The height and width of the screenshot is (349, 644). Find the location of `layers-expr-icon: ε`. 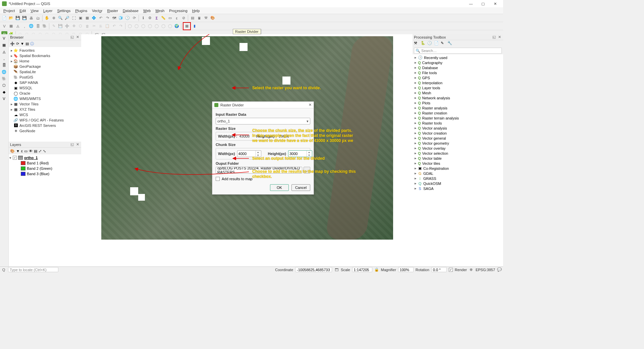

layers-expr-icon: ε is located at coordinates (22, 151).